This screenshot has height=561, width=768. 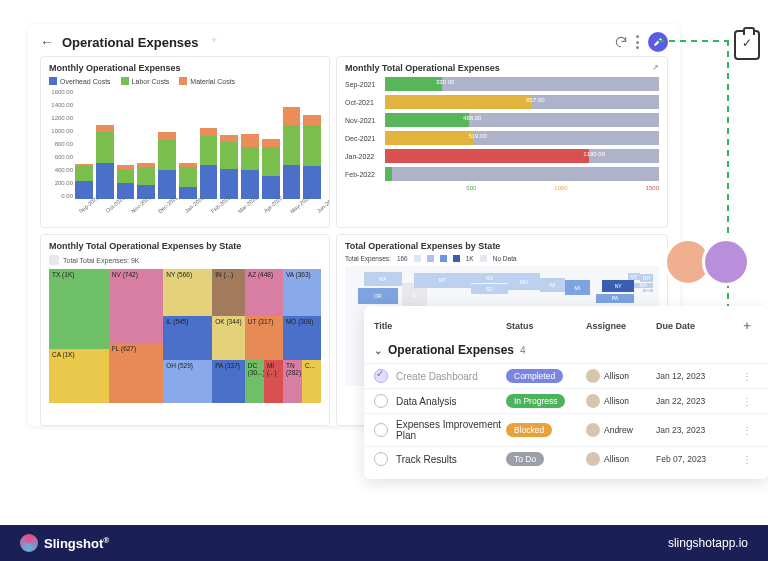 What do you see at coordinates (696, 326) in the screenshot?
I see `col-due: Due Date` at bounding box center [696, 326].